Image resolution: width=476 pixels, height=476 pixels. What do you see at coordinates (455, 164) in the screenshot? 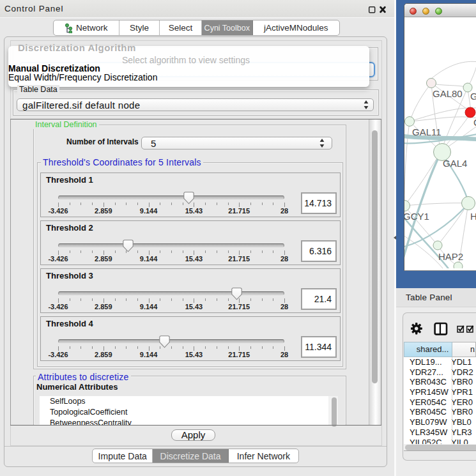
I see `svg-text: GAL4` at bounding box center [455, 164].